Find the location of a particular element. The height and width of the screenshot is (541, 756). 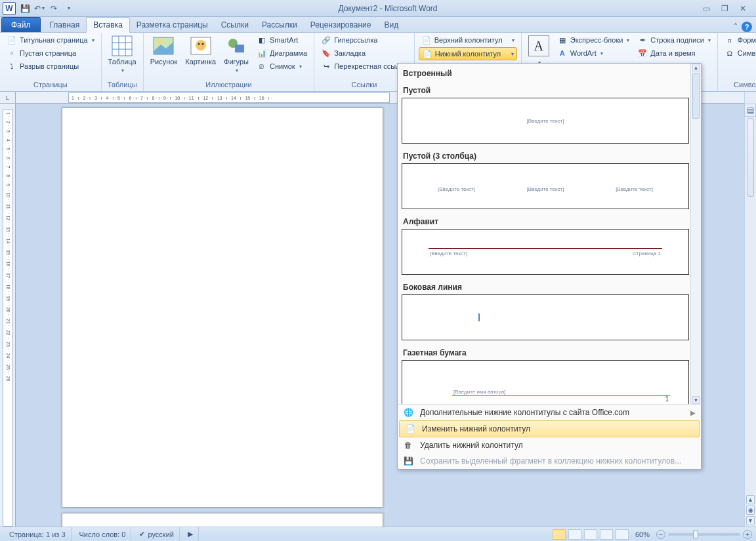

tab-references: Ссылки is located at coordinates (235, 25).